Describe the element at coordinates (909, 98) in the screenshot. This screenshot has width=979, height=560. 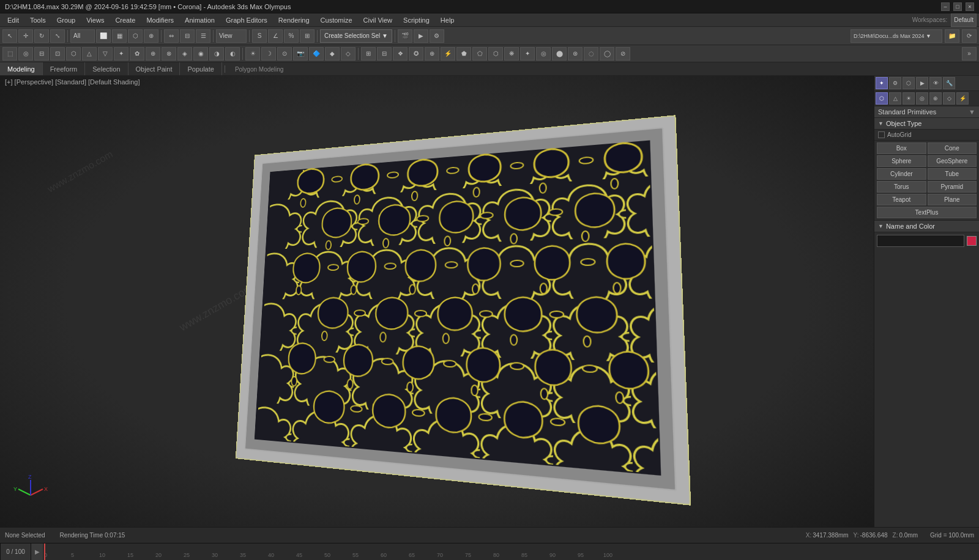
I see `rp-sub-light: ☀` at that location.